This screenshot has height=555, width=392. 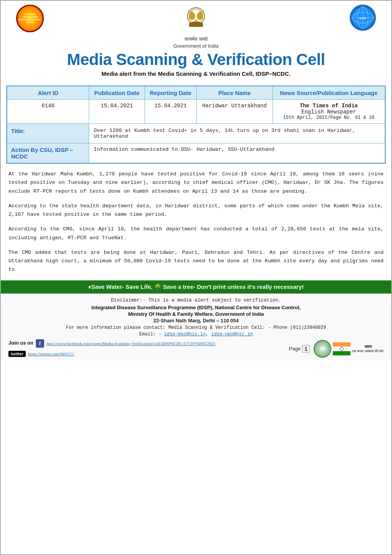 What do you see at coordinates (196, 27) in the screenshot?
I see `emblem-area: सत्यमेव जयते Government of India` at bounding box center [196, 27].